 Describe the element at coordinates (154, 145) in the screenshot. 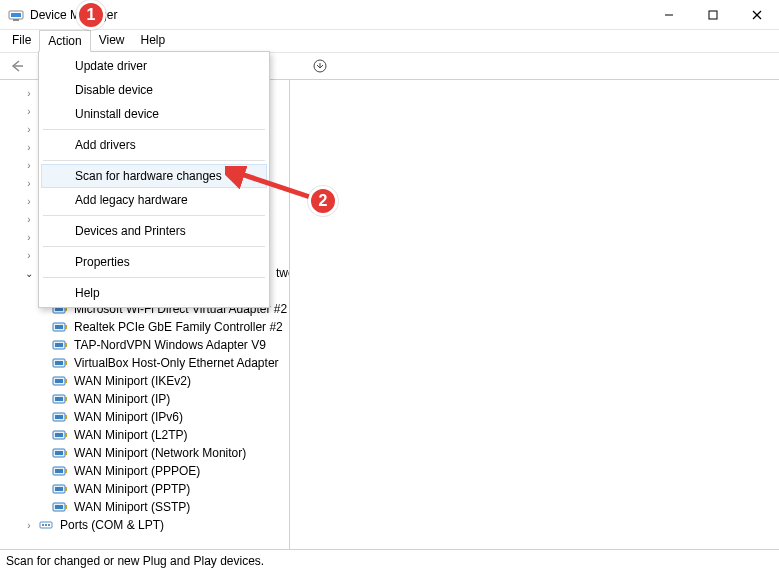

I see `menu-add-drivers: Add drivers` at that location.